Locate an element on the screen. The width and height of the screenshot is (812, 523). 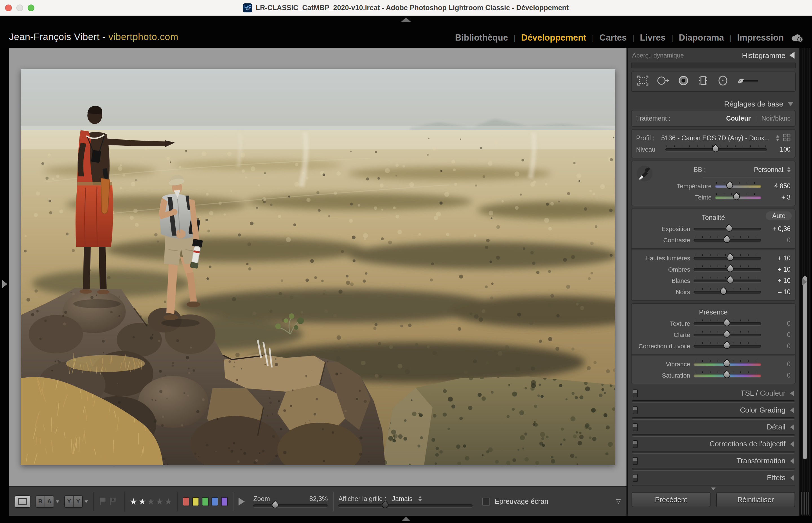
show-left-panel-arrow-icon is located at coordinates (5, 284).